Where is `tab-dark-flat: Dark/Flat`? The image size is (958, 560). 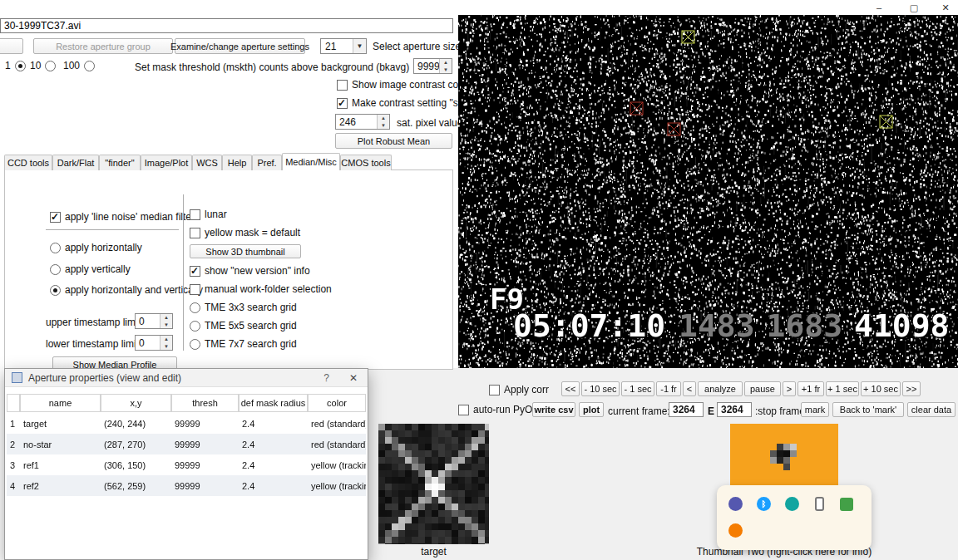
tab-dark-flat: Dark/Flat is located at coordinates (76, 163).